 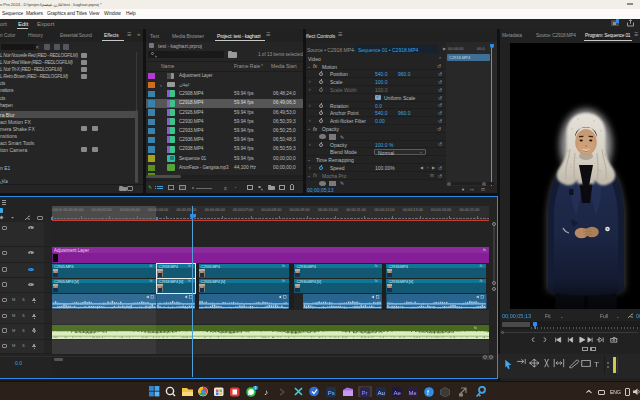 I want to click on svg-text: Ps, so click(x=332, y=393).